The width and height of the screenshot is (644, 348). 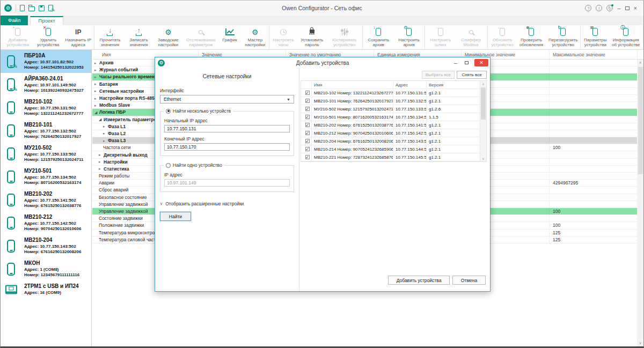 What do you see at coordinates (635, 9) in the screenshot?
I see `close-button: ×` at bounding box center [635, 9].